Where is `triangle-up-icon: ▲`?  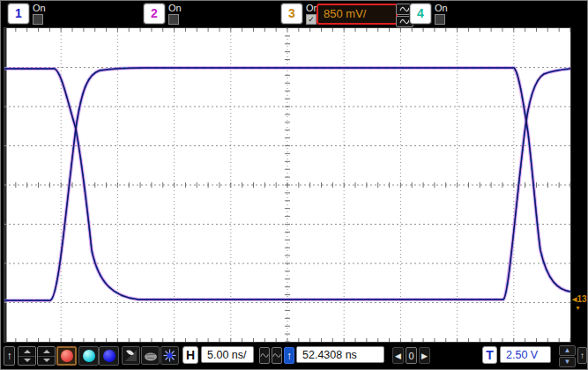
triangle-up-icon: ▲ is located at coordinates (568, 351).